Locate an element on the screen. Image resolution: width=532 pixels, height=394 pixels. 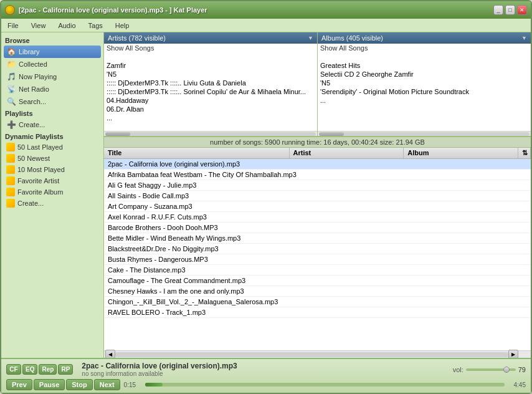
song-list-scrollbar-h: ◀ ▶ is located at coordinates (318, 354).